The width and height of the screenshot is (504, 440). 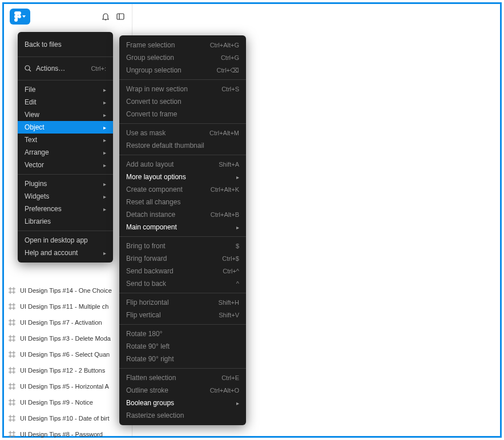 What do you see at coordinates (65, 45) in the screenshot?
I see `menu-back-to-files: Back to files` at bounding box center [65, 45].